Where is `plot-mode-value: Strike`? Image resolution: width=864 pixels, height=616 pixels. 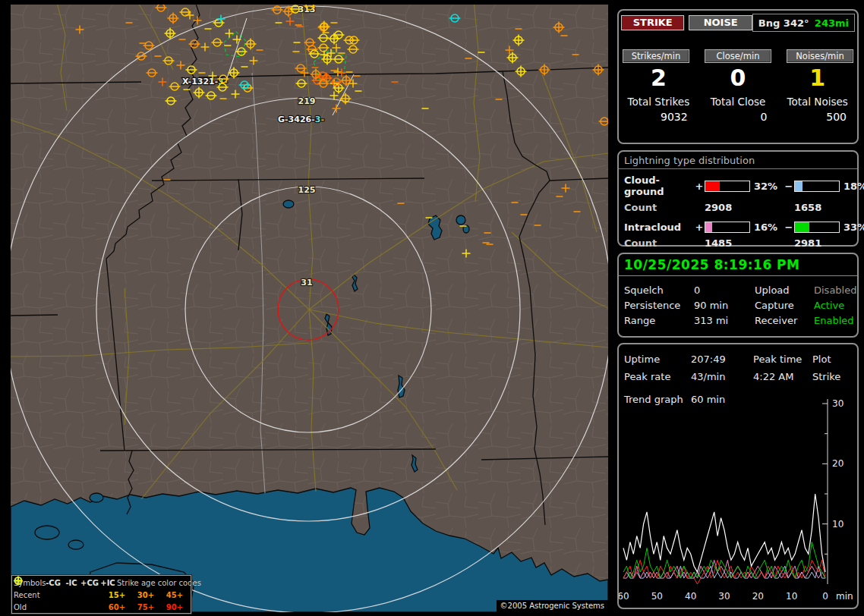
plot-mode-value: Strike is located at coordinates (832, 376).